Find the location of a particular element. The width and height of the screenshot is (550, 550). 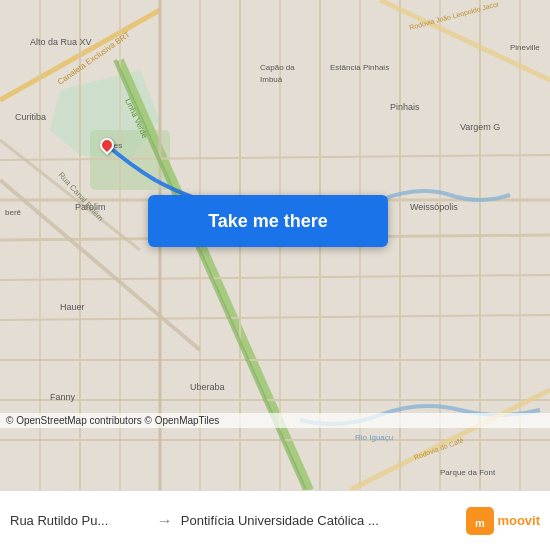

svg-text: Pinhais is located at coordinates (405, 107).